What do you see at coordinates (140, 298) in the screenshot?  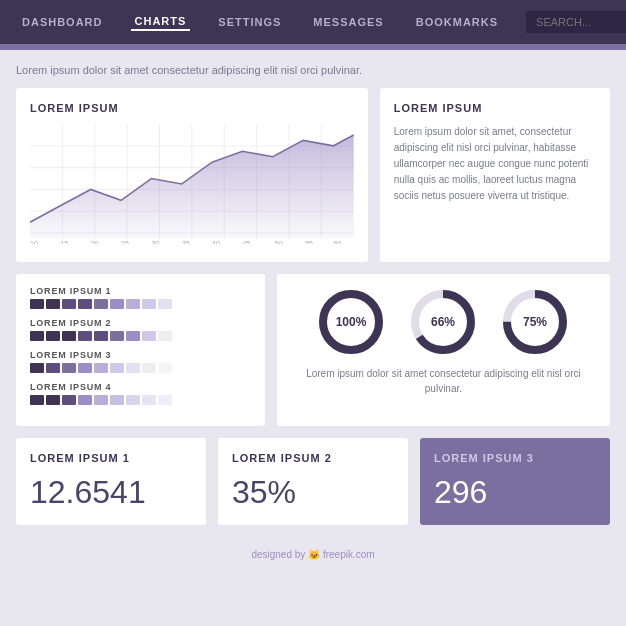 I see `bar-item-1: LOREM IPSUM 1` at bounding box center [140, 298].